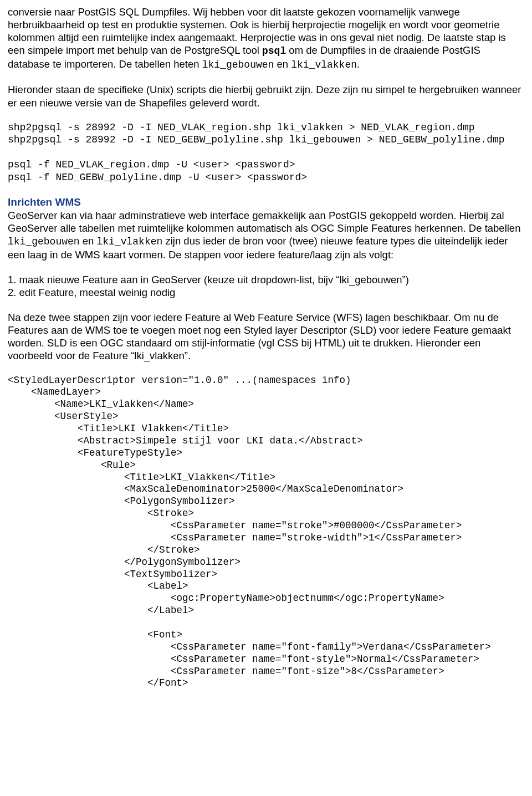 This screenshot has height=796, width=532. Describe the element at coordinates (274, 51) in the screenshot. I see `code-inline-psql: psql` at that location.